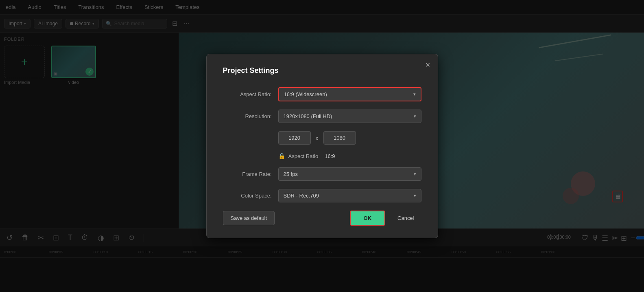  Describe the element at coordinates (350, 195) in the screenshot. I see `color-space-select: SDR - Rec.709 ▾` at that location.